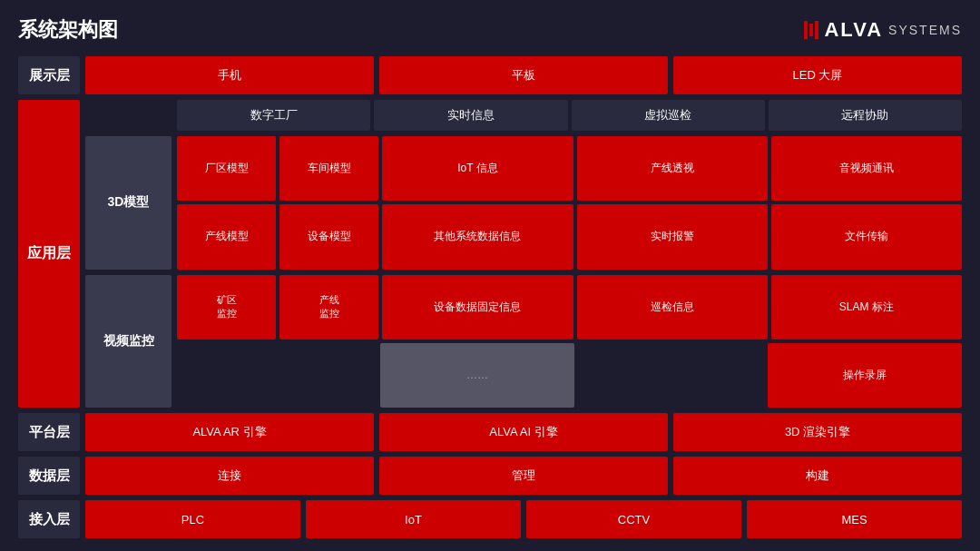  Describe the element at coordinates (490, 519) in the screenshot. I see `access-layer-row: 接入层 PLC IoT CCTV MES` at that location.